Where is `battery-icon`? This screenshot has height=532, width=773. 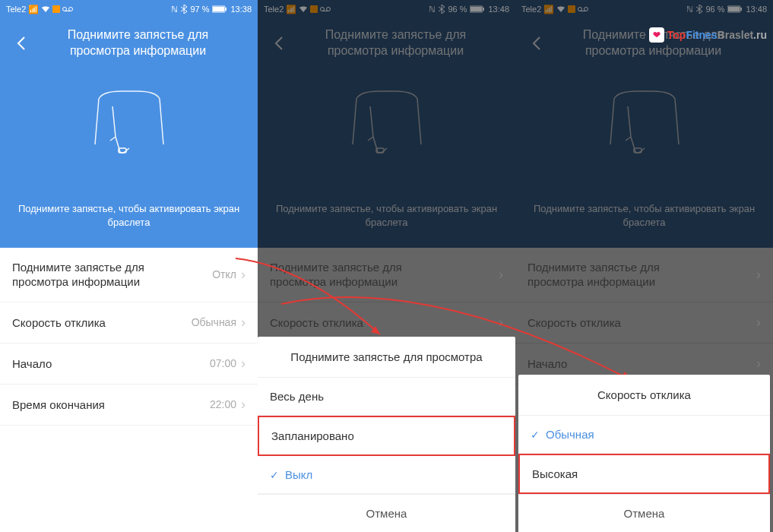
battery-icon is located at coordinates (220, 9).